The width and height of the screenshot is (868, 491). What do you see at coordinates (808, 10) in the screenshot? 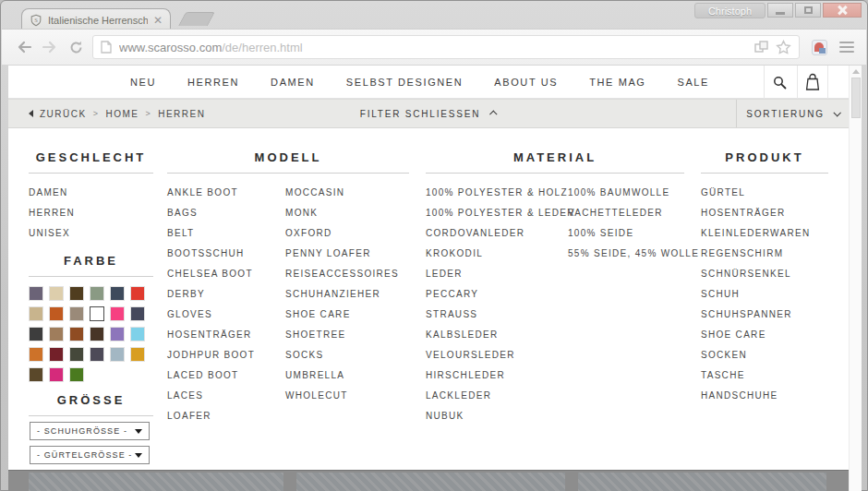
I see `maximize-button` at bounding box center [808, 10].